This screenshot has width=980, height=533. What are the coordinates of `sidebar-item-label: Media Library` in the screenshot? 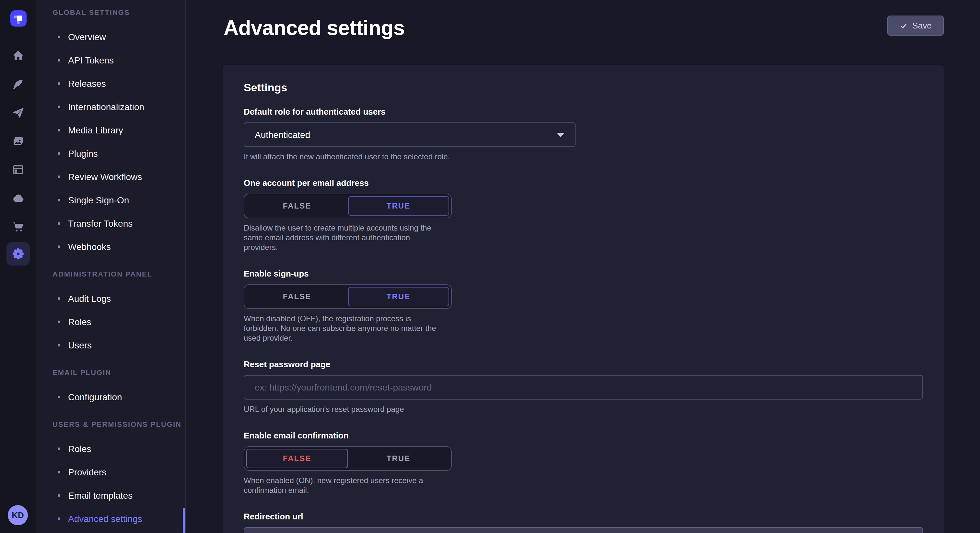 It's located at (96, 130).